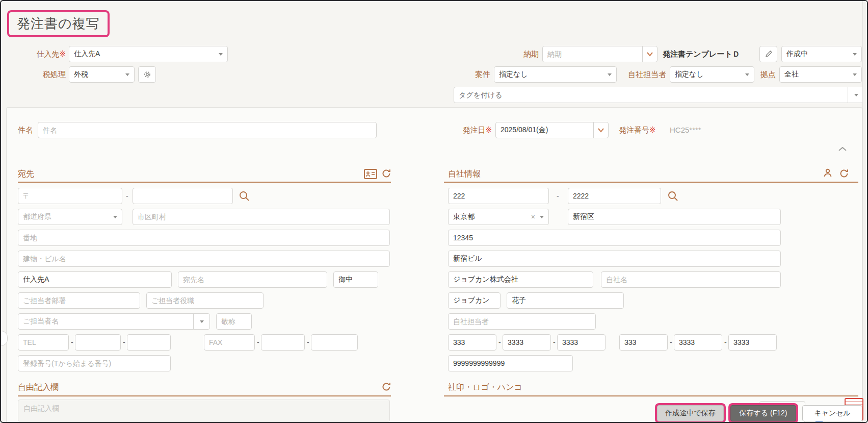 Image resolution: width=868 pixels, height=423 pixels. What do you see at coordinates (527, 342) in the screenshot?
I see `company-tel2-input` at bounding box center [527, 342].